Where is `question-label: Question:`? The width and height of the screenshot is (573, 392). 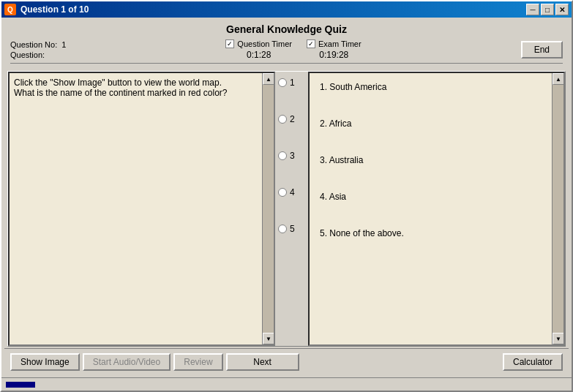 question-label: Question: is located at coordinates (28, 55).